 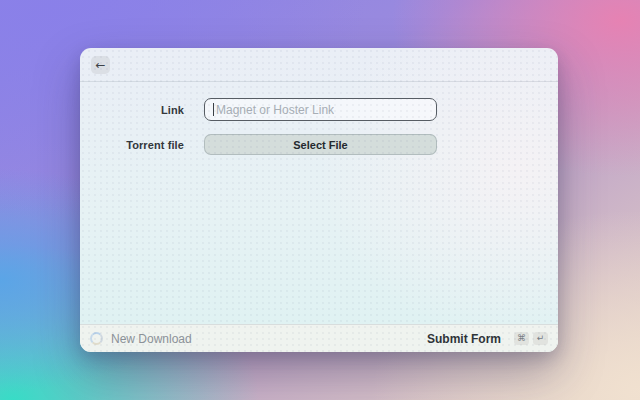 What do you see at coordinates (319, 65) in the screenshot?
I see `window-titlebar: ←` at bounding box center [319, 65].